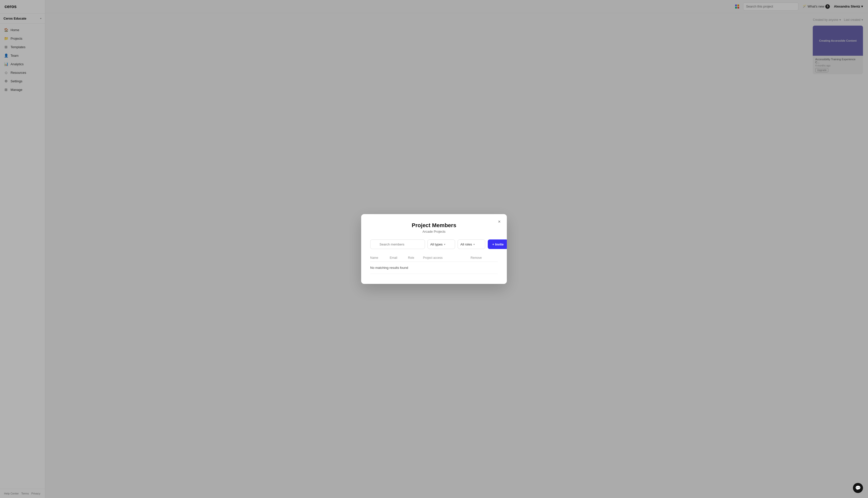 The height and width of the screenshot is (498, 868). Describe the element at coordinates (434, 244) in the screenshot. I see `modal-toolbar: 🔍 All types ▾ All roles ▾ + Invite` at that location.